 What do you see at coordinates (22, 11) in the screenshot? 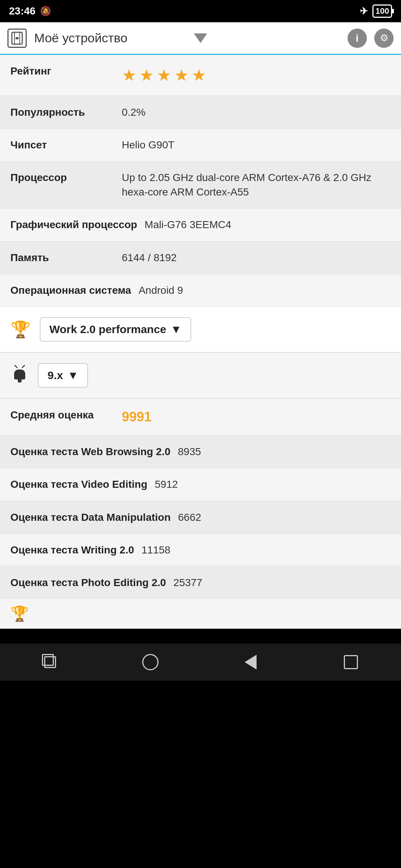
I see `time-display: 23:46` at bounding box center [22, 11].